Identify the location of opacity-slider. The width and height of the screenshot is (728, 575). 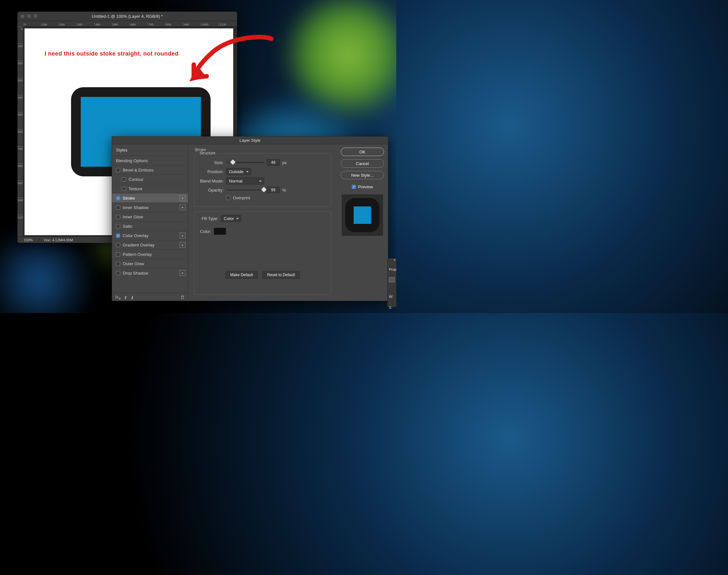
(245, 190).